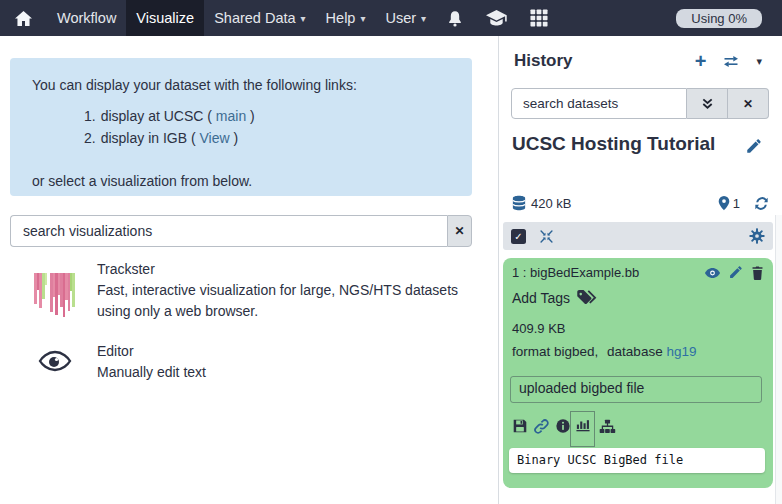 The width and height of the screenshot is (782, 504). I want to click on edit-dataset-icon, so click(736, 272).